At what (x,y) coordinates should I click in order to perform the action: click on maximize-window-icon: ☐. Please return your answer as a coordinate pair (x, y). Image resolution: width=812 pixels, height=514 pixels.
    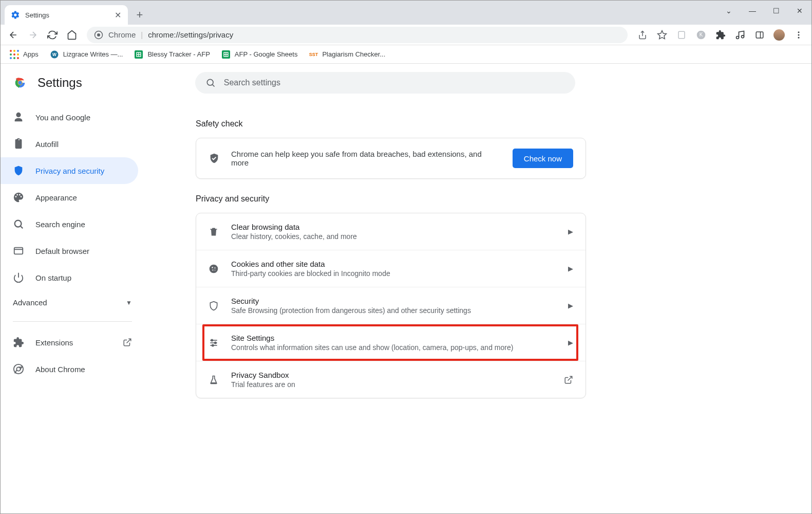
    Looking at the image, I should click on (776, 11).